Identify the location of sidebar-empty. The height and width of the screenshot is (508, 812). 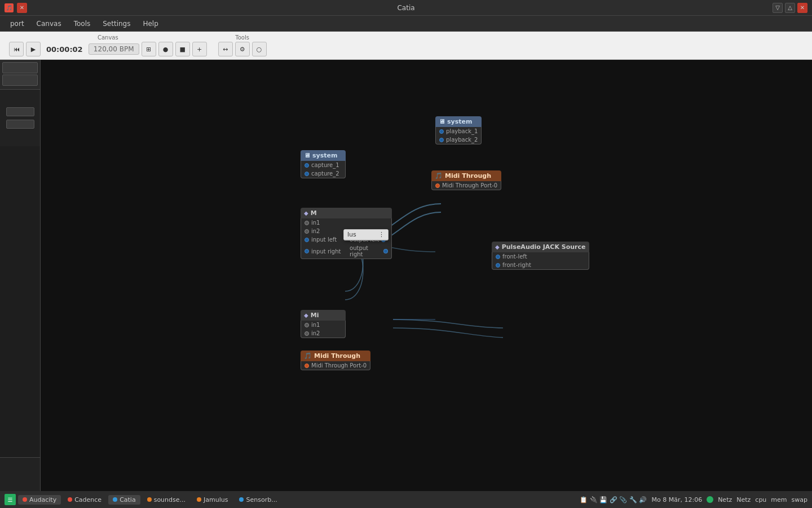
(20, 301).